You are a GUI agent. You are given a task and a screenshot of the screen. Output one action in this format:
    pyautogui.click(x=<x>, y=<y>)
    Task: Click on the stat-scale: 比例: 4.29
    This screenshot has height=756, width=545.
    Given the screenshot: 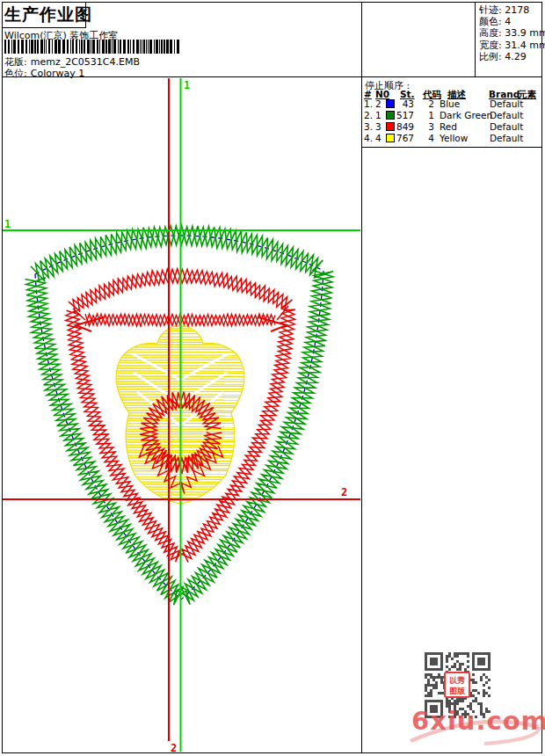 What is the action you would take?
    pyautogui.click(x=512, y=56)
    